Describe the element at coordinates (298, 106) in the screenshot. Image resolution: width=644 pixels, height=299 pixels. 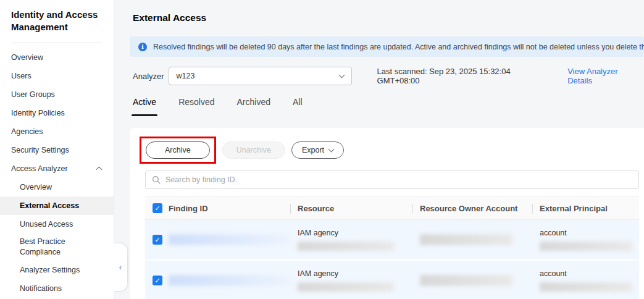
I see `tab-all: All` at that location.